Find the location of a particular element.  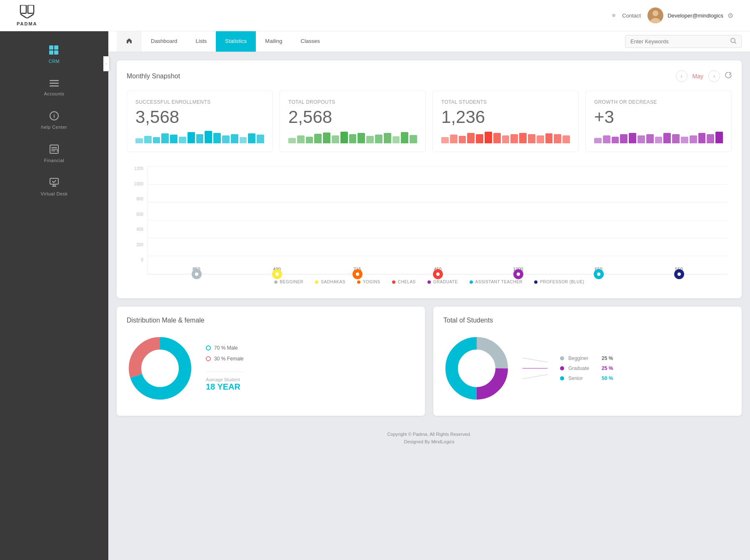

avatar is located at coordinates (655, 15).